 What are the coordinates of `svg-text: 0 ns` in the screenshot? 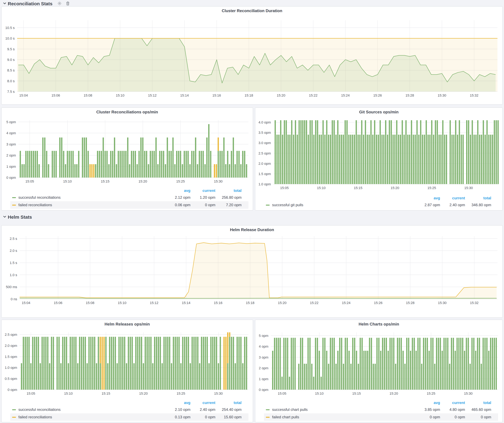 It's located at (14, 299).